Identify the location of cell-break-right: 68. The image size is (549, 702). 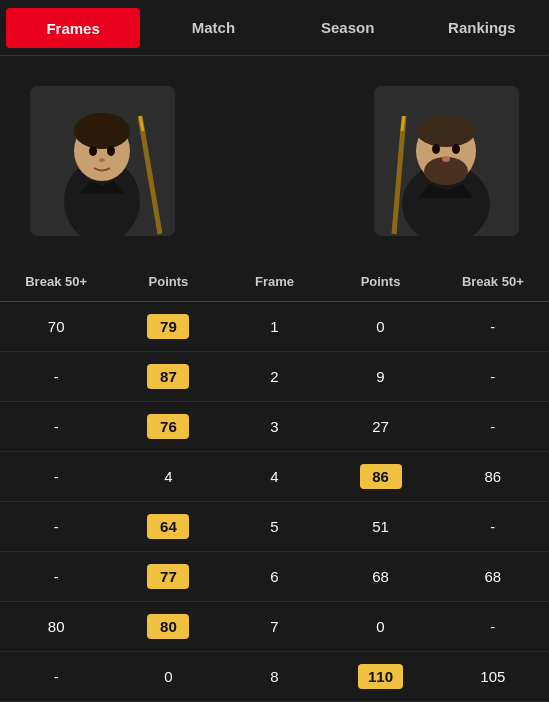
(493, 577).